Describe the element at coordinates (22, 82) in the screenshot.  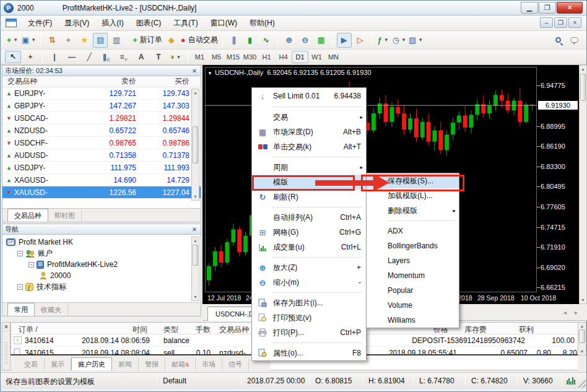
I see `column-symbol: 交易品种` at that location.